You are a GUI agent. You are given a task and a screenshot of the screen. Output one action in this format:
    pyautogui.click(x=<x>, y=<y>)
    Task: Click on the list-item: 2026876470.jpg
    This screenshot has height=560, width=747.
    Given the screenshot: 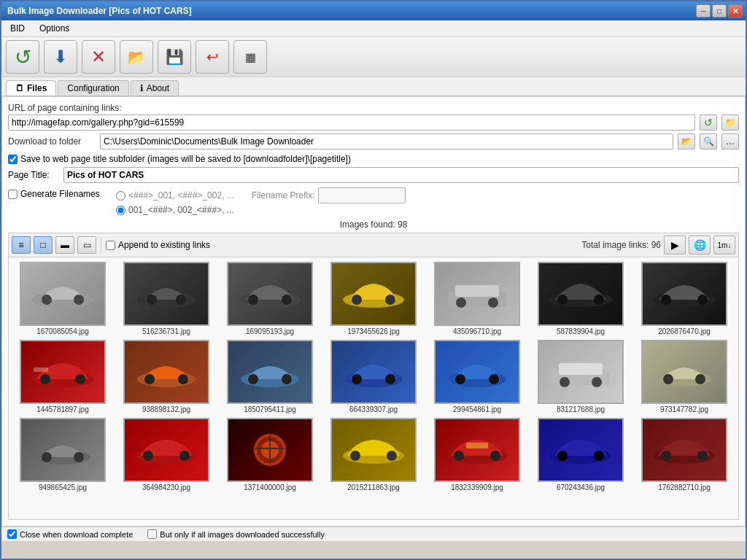 What is the action you would take?
    pyautogui.click(x=684, y=299)
    